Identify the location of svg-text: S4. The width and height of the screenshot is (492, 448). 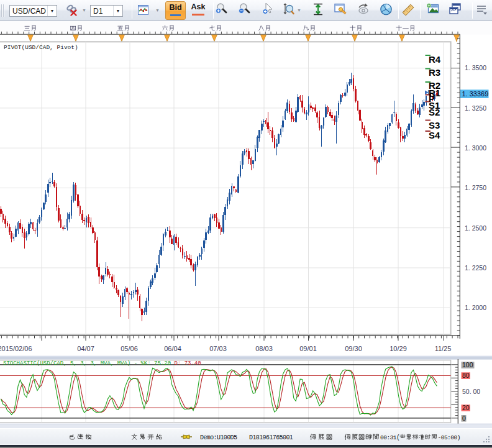
(435, 135).